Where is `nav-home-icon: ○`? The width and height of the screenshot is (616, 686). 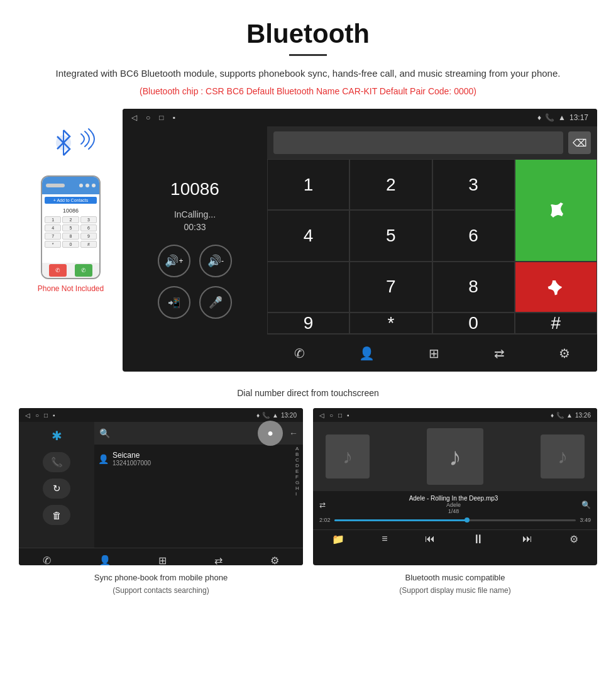
nav-home-icon: ○ is located at coordinates (148, 118).